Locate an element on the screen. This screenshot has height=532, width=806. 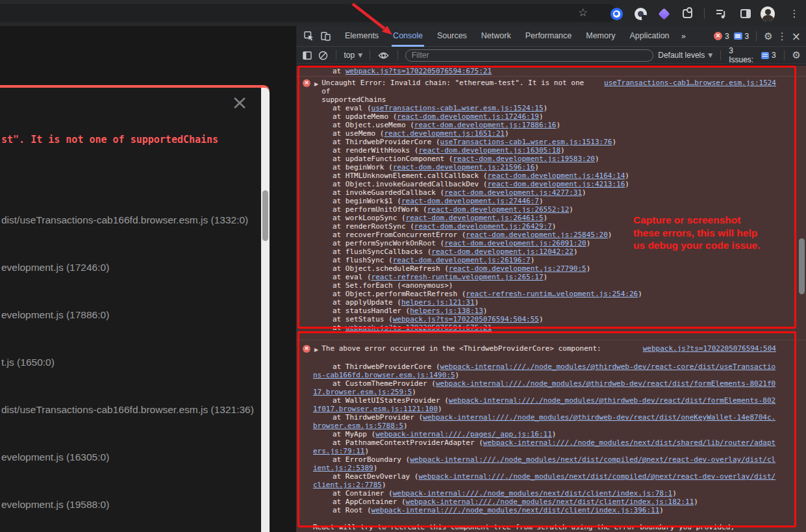
stack-link: webpack-internal:///./pages/_app.js:16:1… is located at coordinates (464, 434).